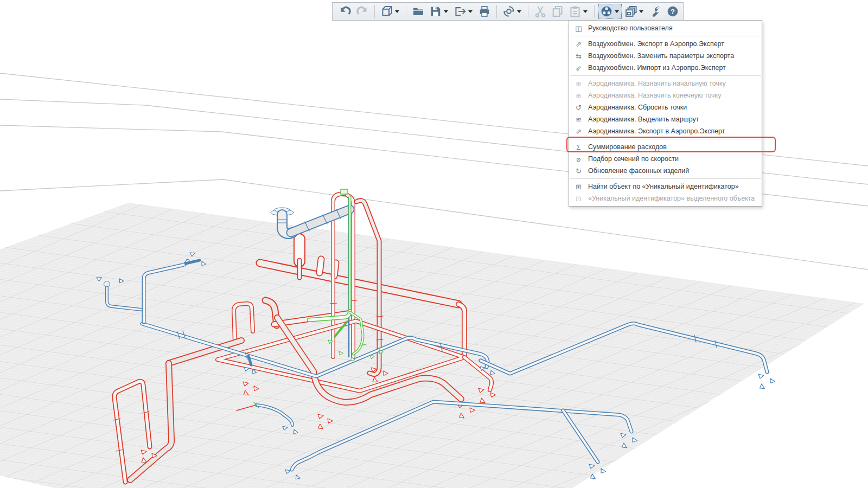 Image resolution: width=868 pixels, height=488 pixels. What do you see at coordinates (578, 198) in the screenshot?
I see `menu-item-icon: ⊡` at bounding box center [578, 198].